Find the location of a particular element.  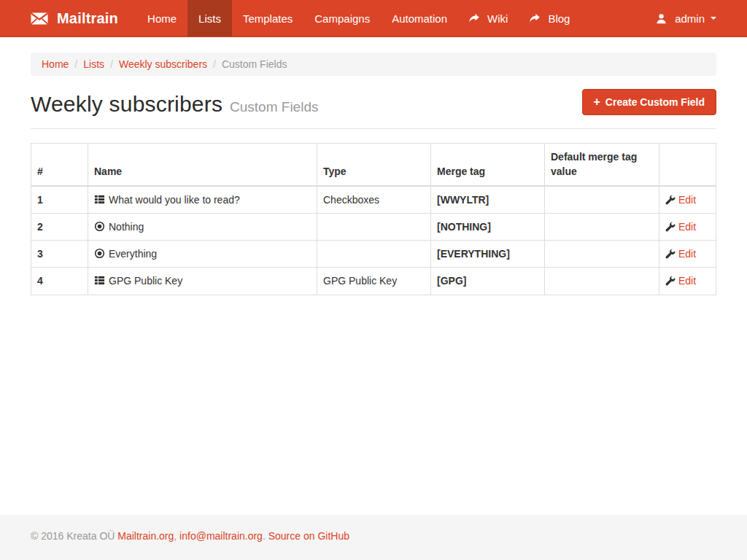

breadcrumb-link-lists: Lists is located at coordinates (93, 64).